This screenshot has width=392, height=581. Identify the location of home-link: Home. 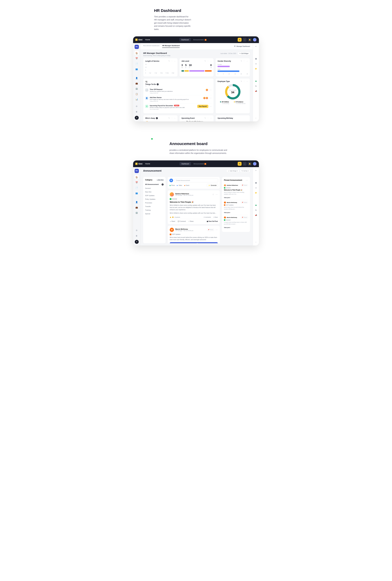
(148, 40).